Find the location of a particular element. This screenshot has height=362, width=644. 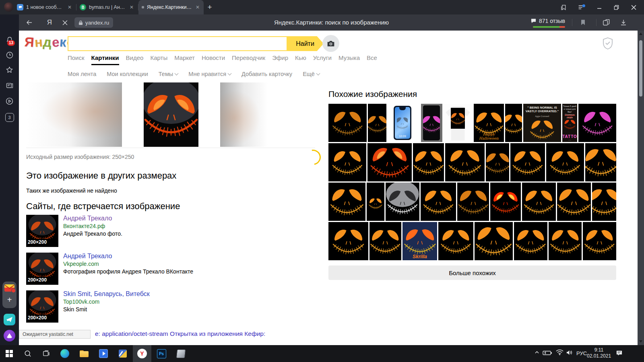

browser-tab: B bymas.ru | Анкета 61747180 ✕ is located at coordinates (107, 7).